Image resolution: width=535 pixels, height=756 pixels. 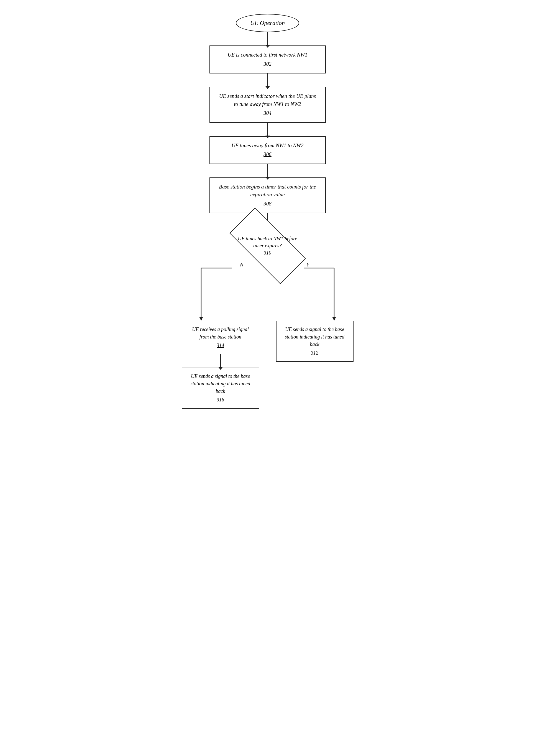 I want to click on box-312-text: UE sends a signal to the base station in…, so click(x=315, y=337).